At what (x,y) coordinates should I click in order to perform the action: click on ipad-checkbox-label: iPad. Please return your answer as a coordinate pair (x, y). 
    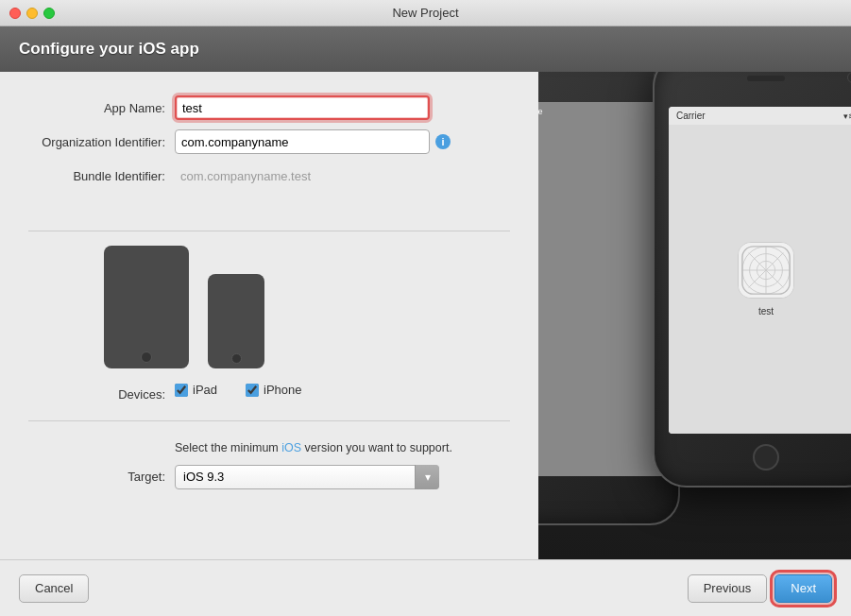
    Looking at the image, I should click on (196, 389).